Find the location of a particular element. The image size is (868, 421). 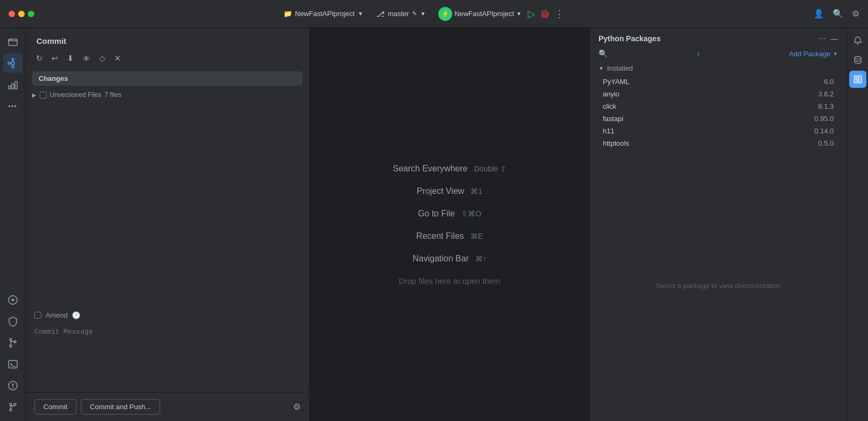

package-version-h11: 0.14.0 is located at coordinates (824, 131).